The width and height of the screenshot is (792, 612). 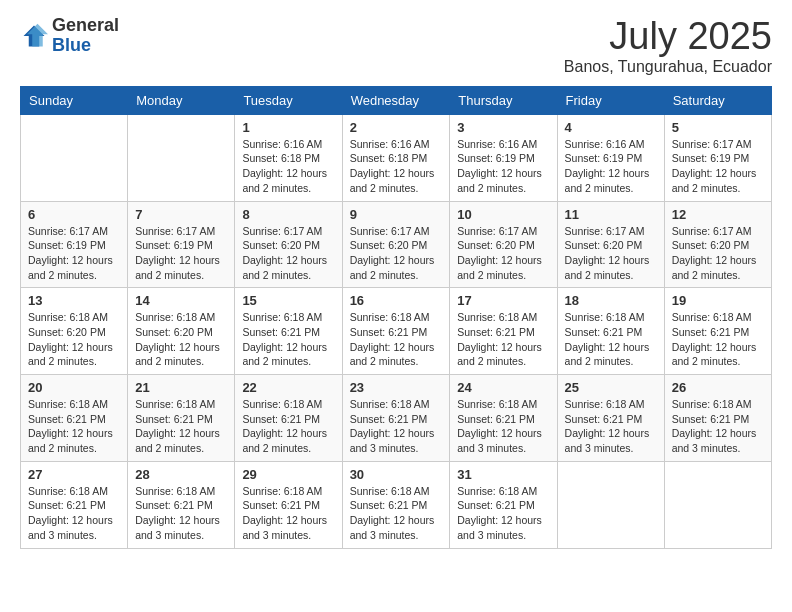 What do you see at coordinates (718, 128) in the screenshot?
I see `day-number: 5` at bounding box center [718, 128].